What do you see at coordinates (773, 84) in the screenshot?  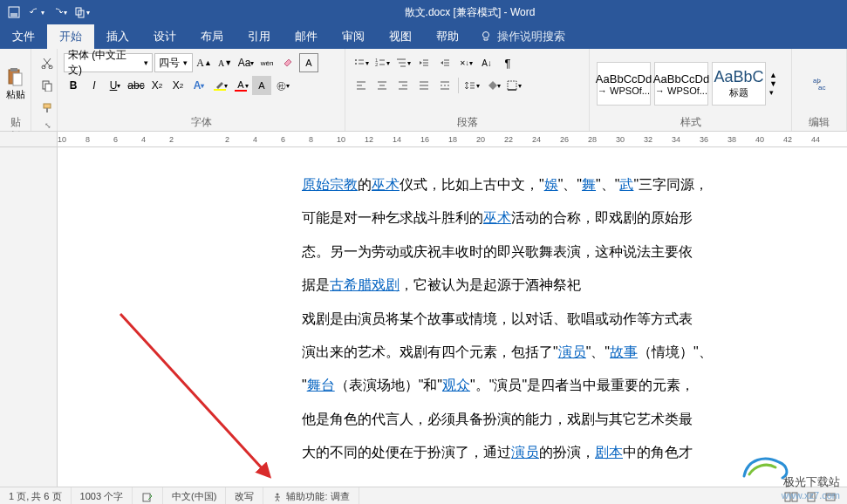 I see `styles-scroll: ▲▼▾` at bounding box center [773, 84].